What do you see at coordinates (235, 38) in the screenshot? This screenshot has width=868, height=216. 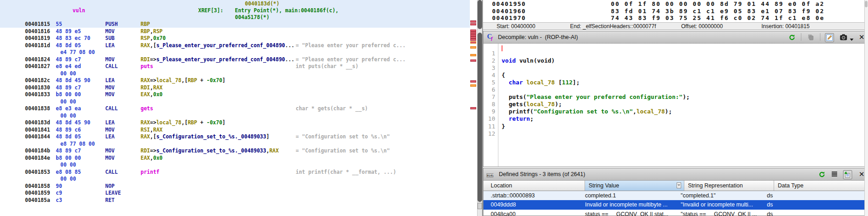 I see `listing-row: 0040181948 83 ec 70SUBRSP,0x70` at bounding box center [235, 38].